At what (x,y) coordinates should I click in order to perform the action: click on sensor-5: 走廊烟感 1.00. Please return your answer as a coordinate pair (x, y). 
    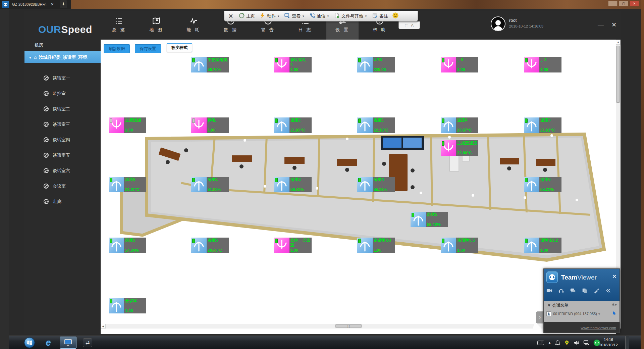
    Looking at the image, I should click on (127, 125).